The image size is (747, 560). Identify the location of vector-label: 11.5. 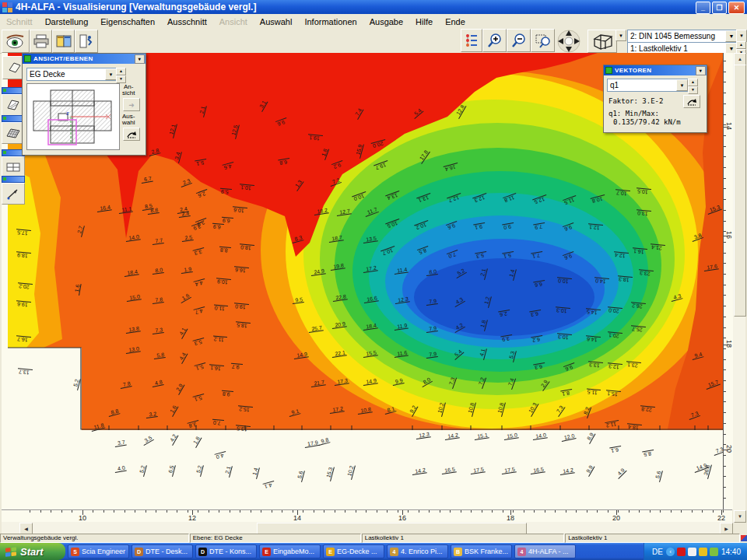
(570, 201).